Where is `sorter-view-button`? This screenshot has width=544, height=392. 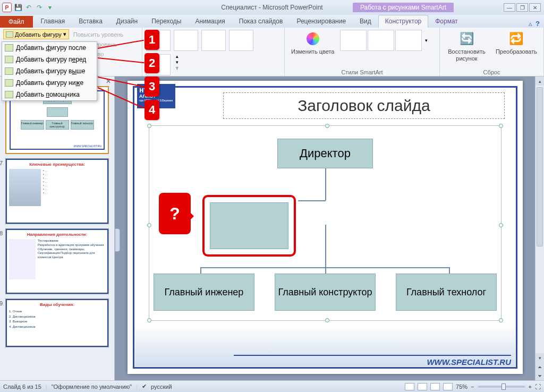
sorter-view-button is located at coordinates (422, 387).